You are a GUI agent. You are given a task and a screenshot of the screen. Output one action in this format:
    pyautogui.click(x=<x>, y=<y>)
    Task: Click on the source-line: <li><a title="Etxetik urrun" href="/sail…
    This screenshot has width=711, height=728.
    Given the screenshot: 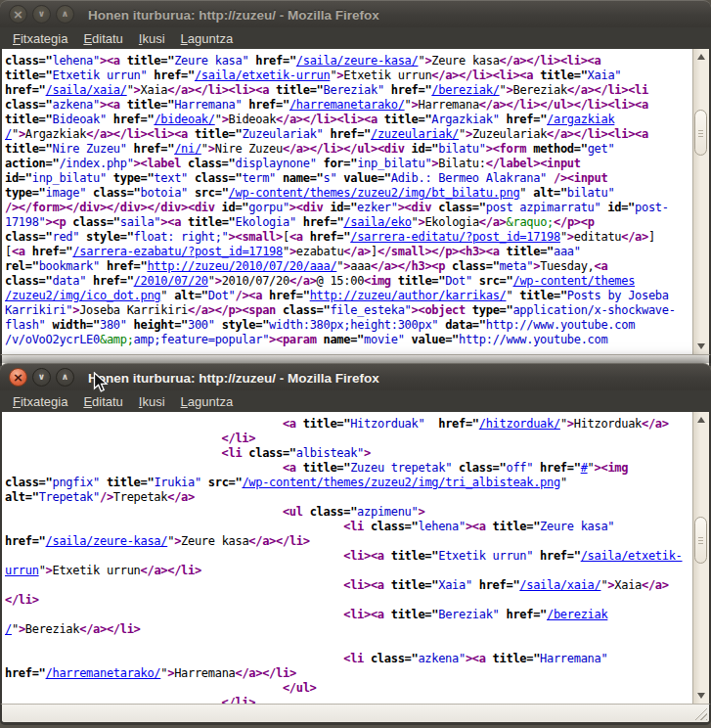 What is the action you would take?
    pyautogui.click(x=348, y=556)
    